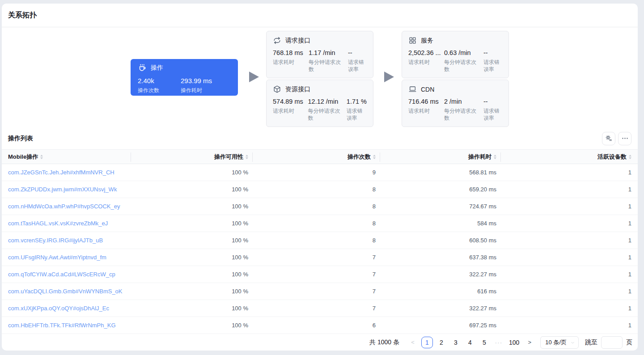 This screenshot has width=644, height=355. What do you see at coordinates (357, 101) in the screenshot?
I see `metric-value: 1.71 %` at bounding box center [357, 101].